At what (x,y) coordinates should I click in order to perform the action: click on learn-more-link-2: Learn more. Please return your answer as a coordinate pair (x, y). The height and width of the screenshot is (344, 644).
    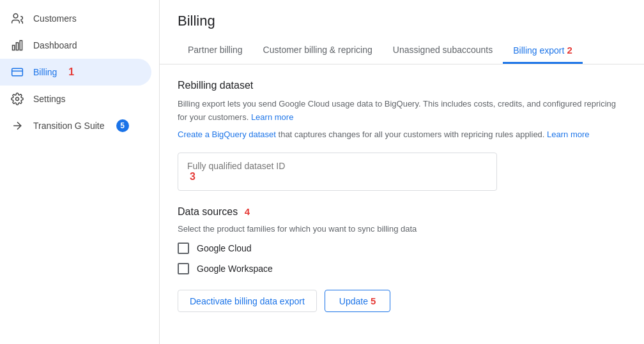
    Looking at the image, I should click on (568, 134).